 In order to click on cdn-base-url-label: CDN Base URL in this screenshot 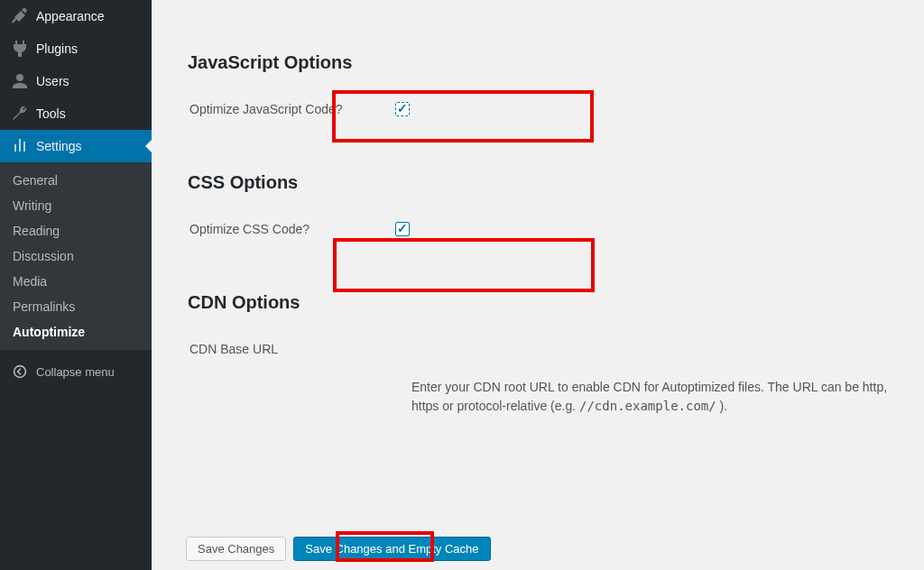, I will do `click(287, 349)`.